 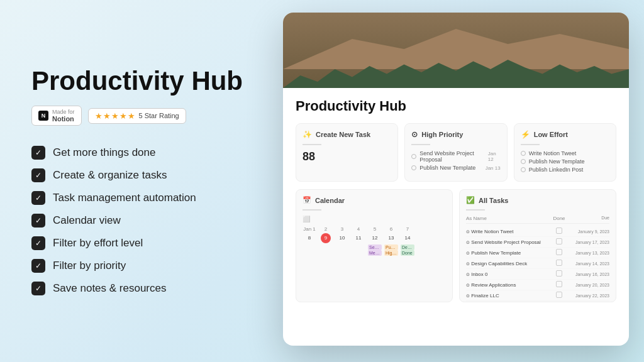 I want to click on list-item: ✓ Save notes & resources, so click(x=138, y=288).